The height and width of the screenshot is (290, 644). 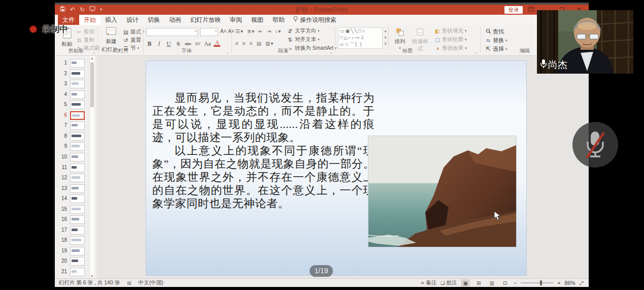 What do you see at coordinates (92, 167) in the screenshot?
I see `thumbnail-scrollbar: ▲ ▼` at bounding box center [92, 167].